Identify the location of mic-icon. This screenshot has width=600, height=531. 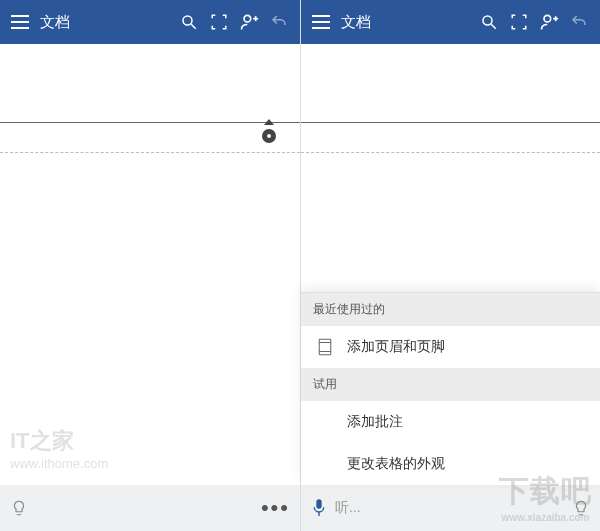
(319, 508).